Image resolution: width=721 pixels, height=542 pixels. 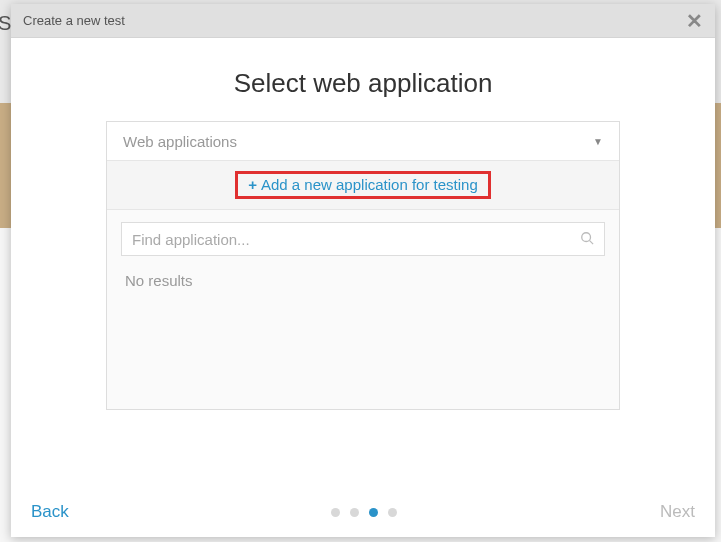 What do you see at coordinates (370, 184) in the screenshot?
I see `add-application-label: Add a new application for testing` at bounding box center [370, 184].